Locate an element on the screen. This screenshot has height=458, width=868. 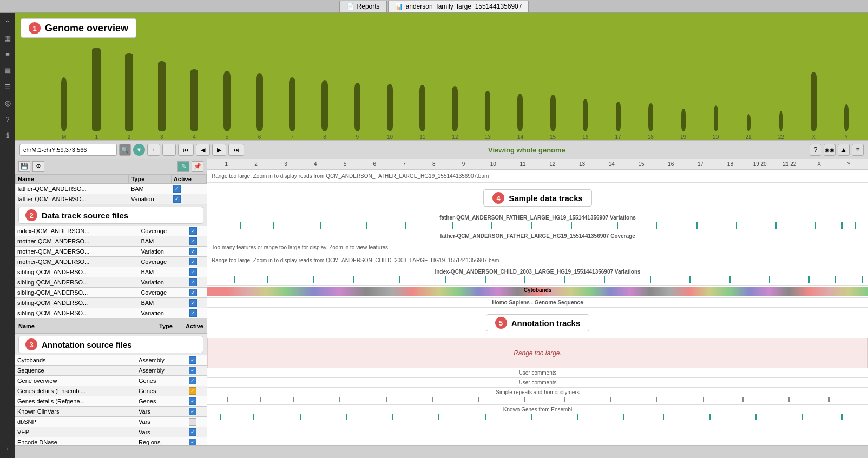
ruler-mark: 13 is located at coordinates (582, 164).